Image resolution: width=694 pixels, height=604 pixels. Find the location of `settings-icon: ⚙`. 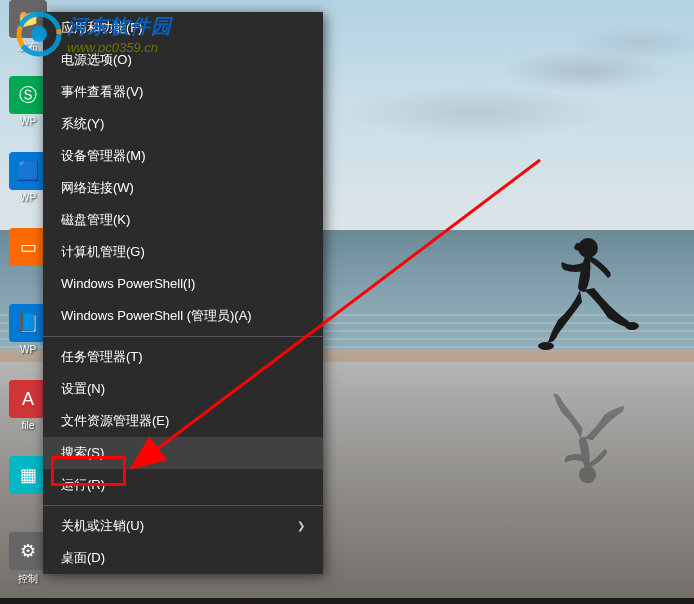

settings-icon: ⚙ is located at coordinates (28, 551).